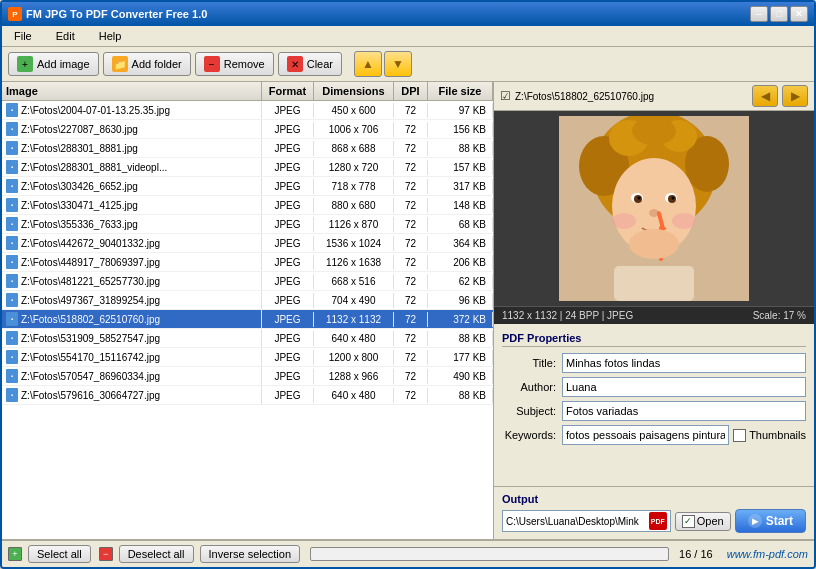 This screenshot has width=816, height=569. I want to click on col-header-image: Image, so click(132, 91).